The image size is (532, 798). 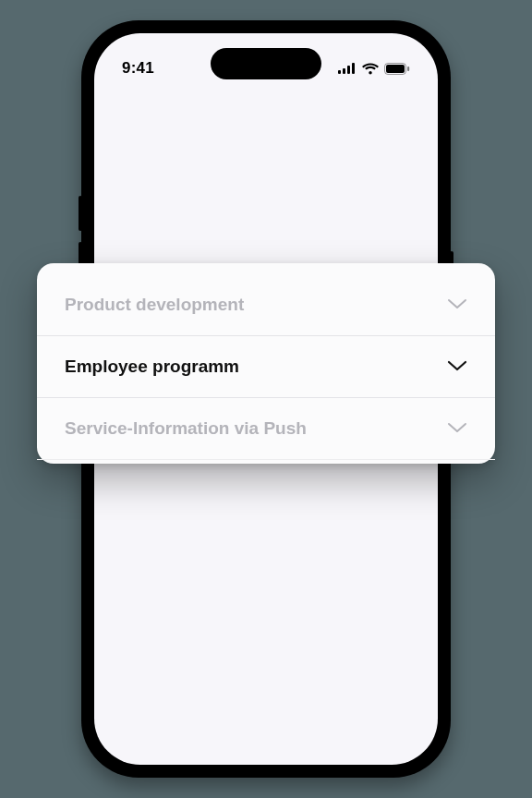 I want to click on cellular-signal-icon, so click(x=347, y=68).